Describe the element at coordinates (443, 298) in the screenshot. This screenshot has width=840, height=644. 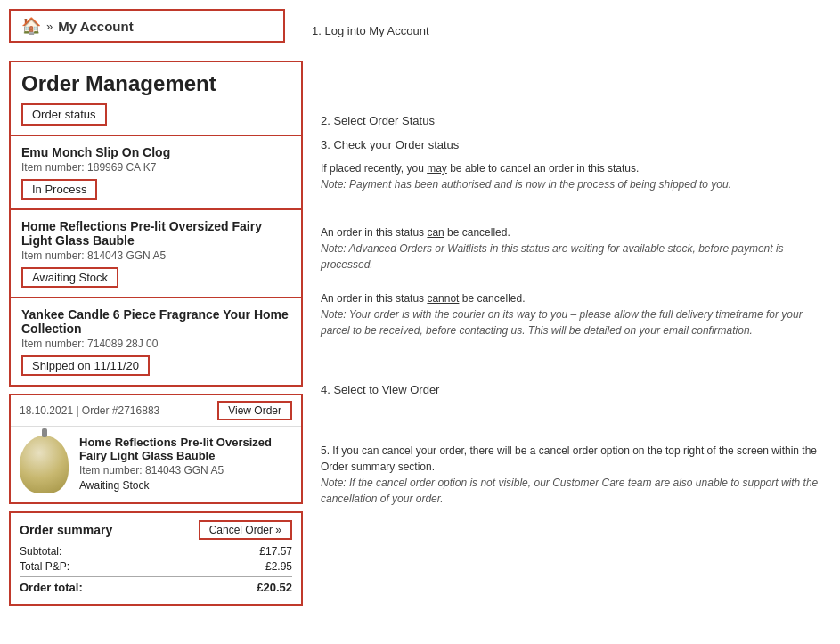
I see `item3-ann-cannot: cannot` at that location.